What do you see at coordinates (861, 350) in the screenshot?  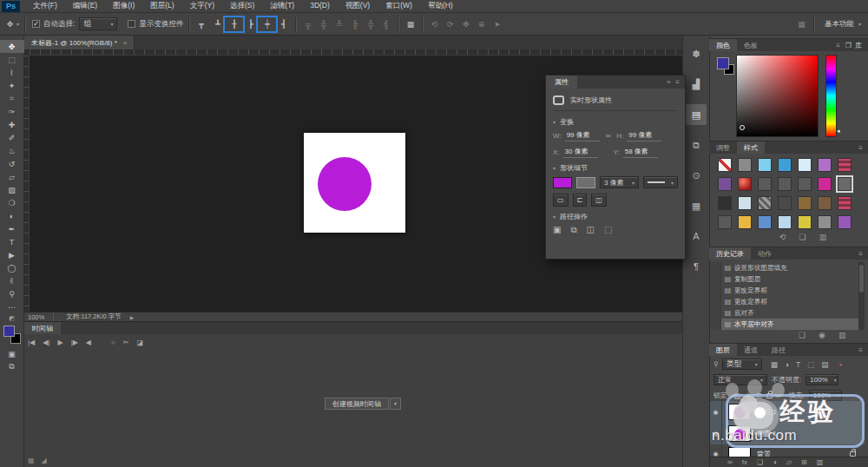 I see `panel-menu-icon: ≡` at bounding box center [861, 350].